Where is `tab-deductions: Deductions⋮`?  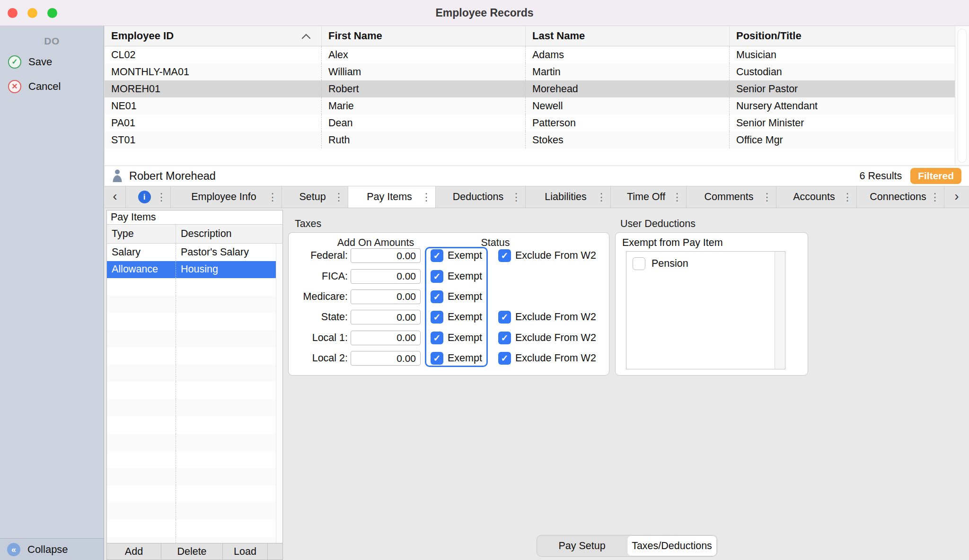
tab-deductions: Deductions⋮ is located at coordinates (481, 197).